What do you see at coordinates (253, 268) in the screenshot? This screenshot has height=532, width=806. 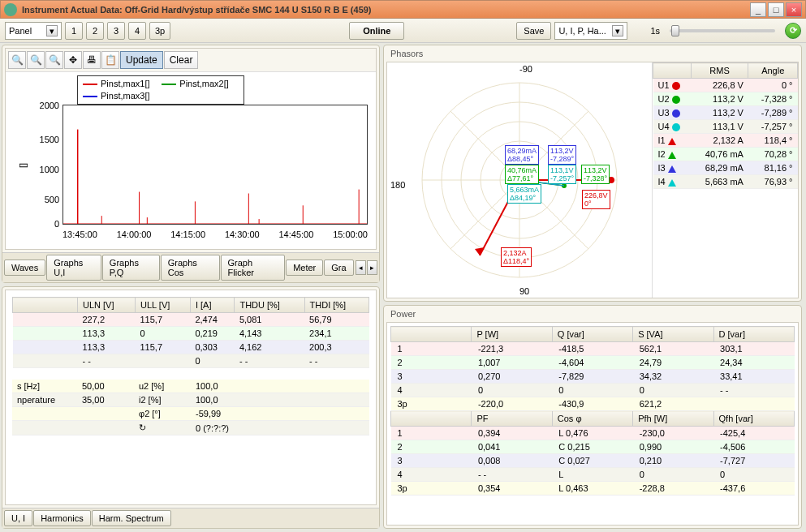 I see `tab-flicker: Graph Flicker` at bounding box center [253, 268].